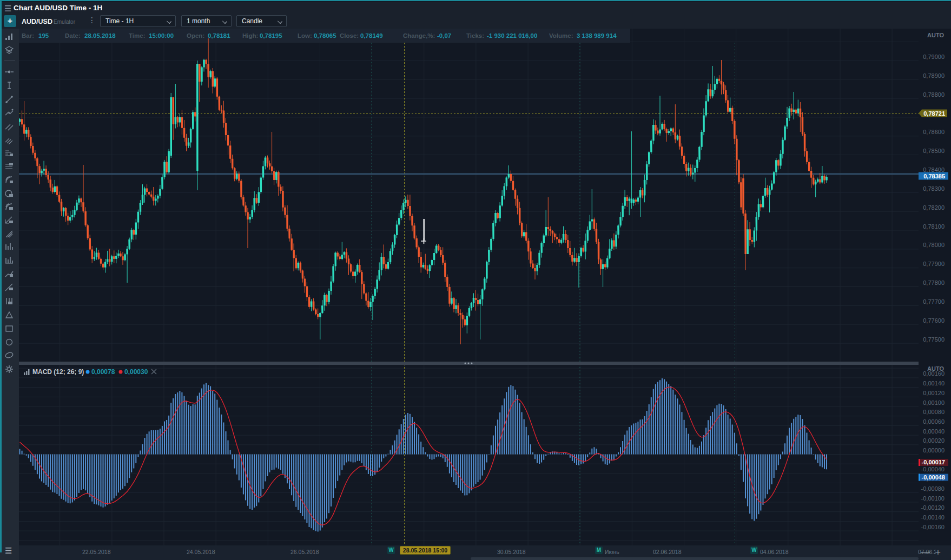  I want to click on svg-text: 0,00078, so click(103, 372).